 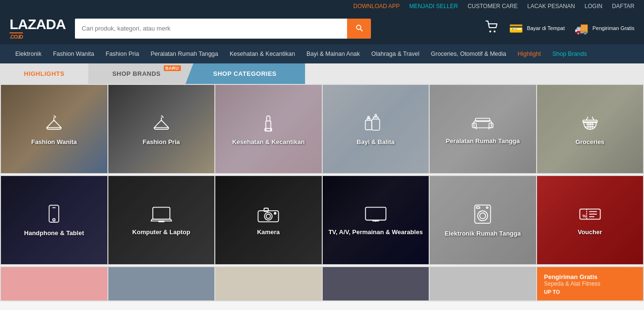 I want to click on search-button, so click(x=359, y=29).